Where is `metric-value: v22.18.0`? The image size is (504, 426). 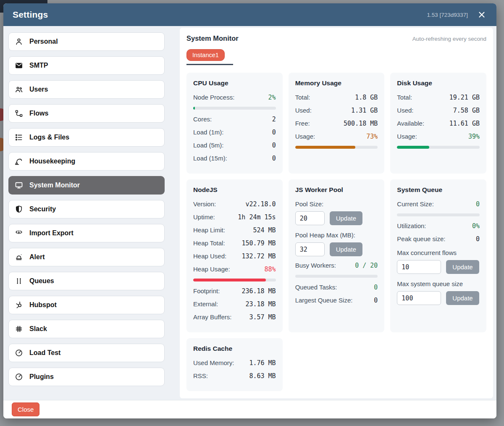 metric-value: v22.18.0 is located at coordinates (260, 204).